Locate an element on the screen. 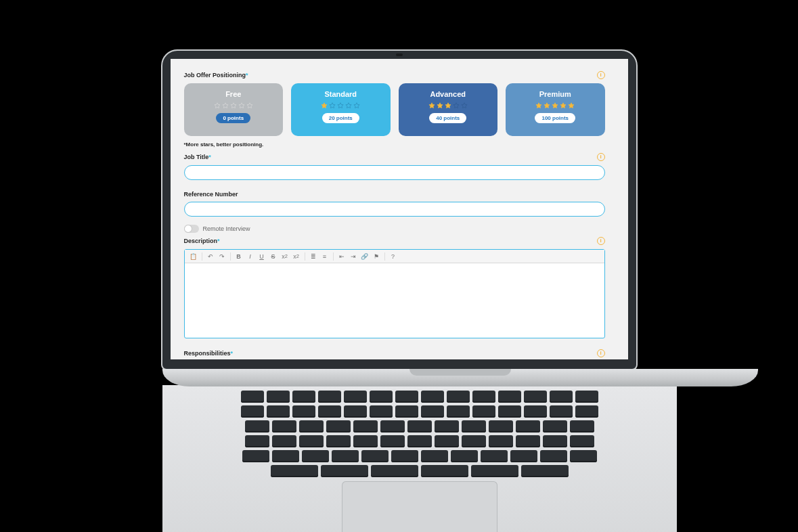 Image resolution: width=798 pixels, height=532 pixels. help-icon: ? is located at coordinates (393, 257).